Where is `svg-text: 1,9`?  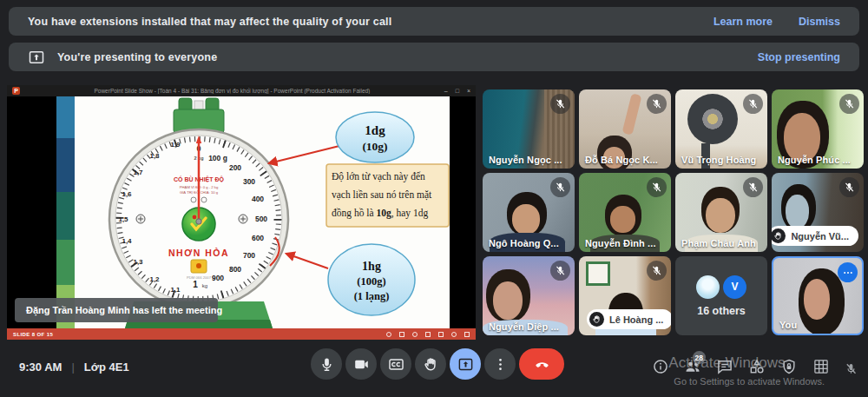 svg-text: 1,9 is located at coordinates (175, 144).